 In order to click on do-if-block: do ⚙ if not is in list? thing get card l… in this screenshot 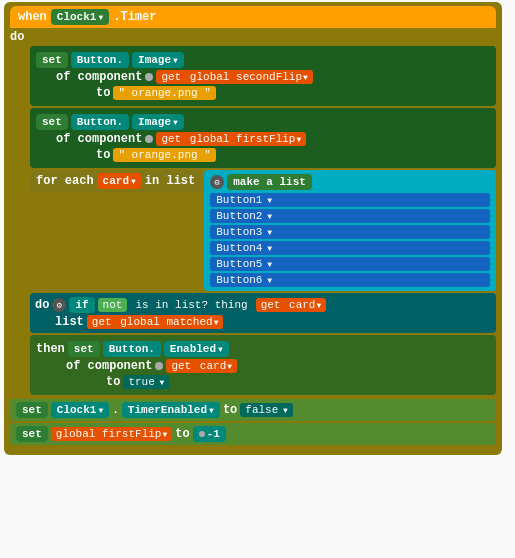, I will do `click(263, 313)`.